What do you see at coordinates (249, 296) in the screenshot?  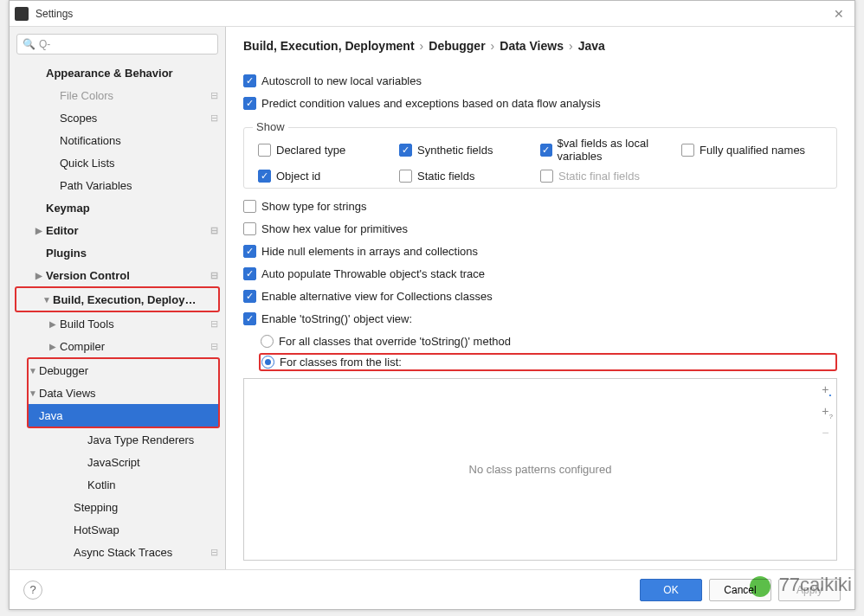 I see `alt-collections-checkbox: ✓` at bounding box center [249, 296].